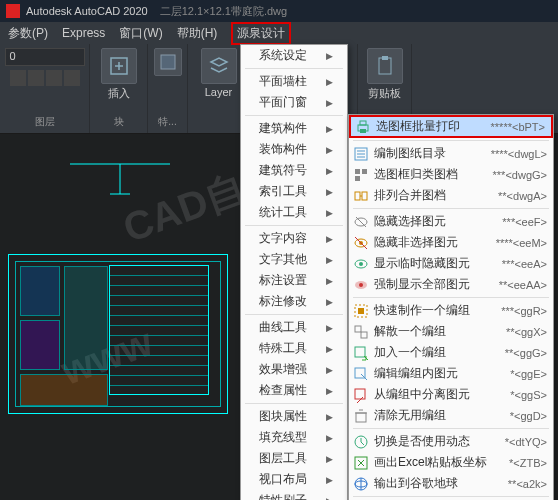 The height and width of the screenshot is (500, 558). Describe the element at coordinates (283, 302) in the screenshot. I see `menu-label: 标注修改` at that location.